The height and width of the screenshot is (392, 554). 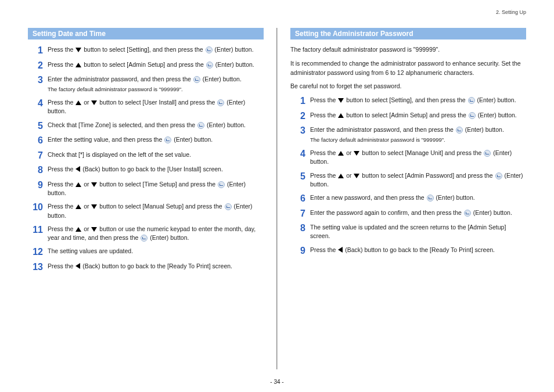 What do you see at coordinates (146, 267) in the screenshot?
I see `step: 13Press the (Back) button to go back to …` at bounding box center [146, 267].